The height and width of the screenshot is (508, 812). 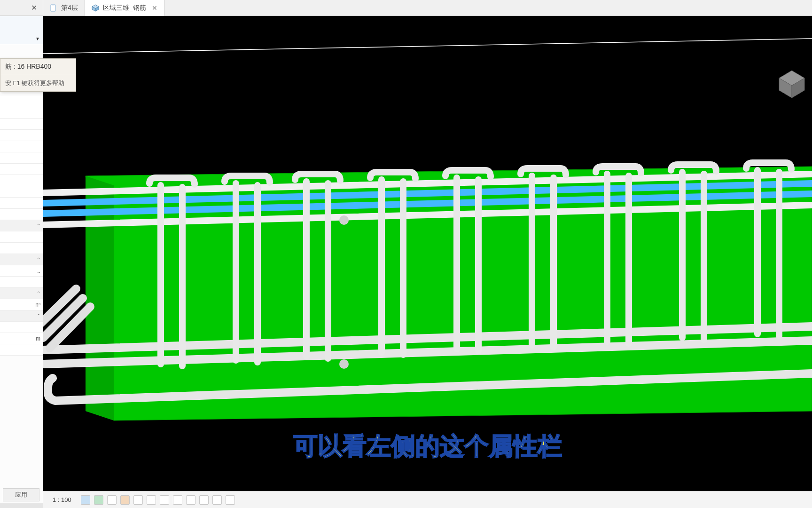 I want to click on grid-icon, so click(x=204, y=500).